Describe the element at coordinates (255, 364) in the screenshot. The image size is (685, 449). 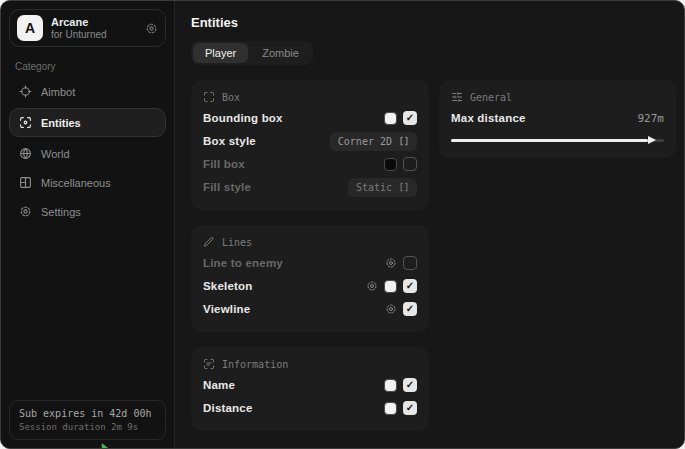
I see `section-title: Information` at that location.